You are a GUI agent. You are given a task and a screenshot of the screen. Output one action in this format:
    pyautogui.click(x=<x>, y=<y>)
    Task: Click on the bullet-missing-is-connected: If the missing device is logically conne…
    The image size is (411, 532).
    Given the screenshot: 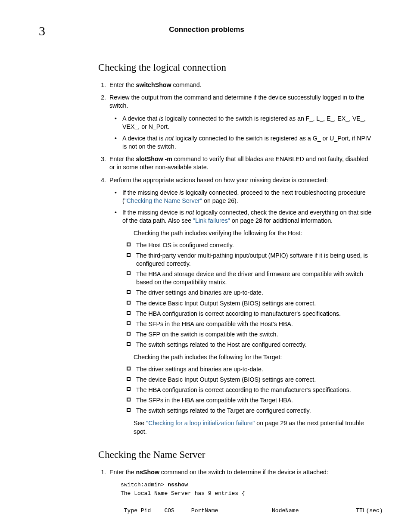 What is the action you would take?
    pyautogui.click(x=247, y=197)
    